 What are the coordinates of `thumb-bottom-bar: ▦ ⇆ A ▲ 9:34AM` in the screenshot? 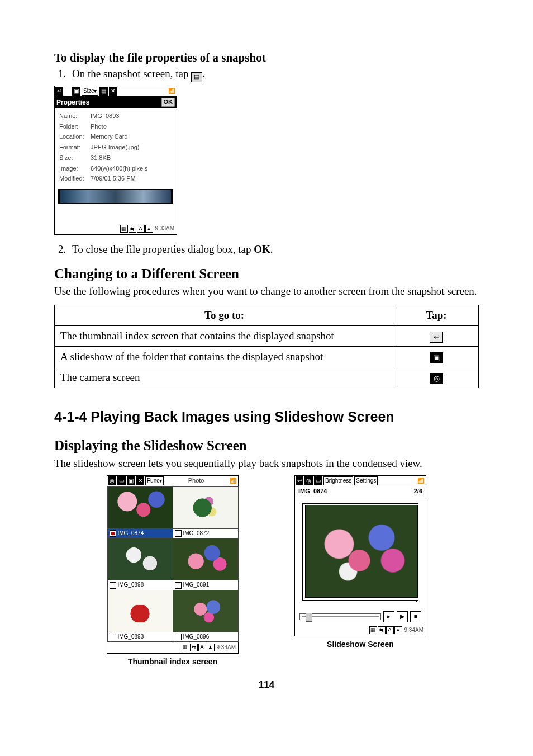 It's located at (173, 648).